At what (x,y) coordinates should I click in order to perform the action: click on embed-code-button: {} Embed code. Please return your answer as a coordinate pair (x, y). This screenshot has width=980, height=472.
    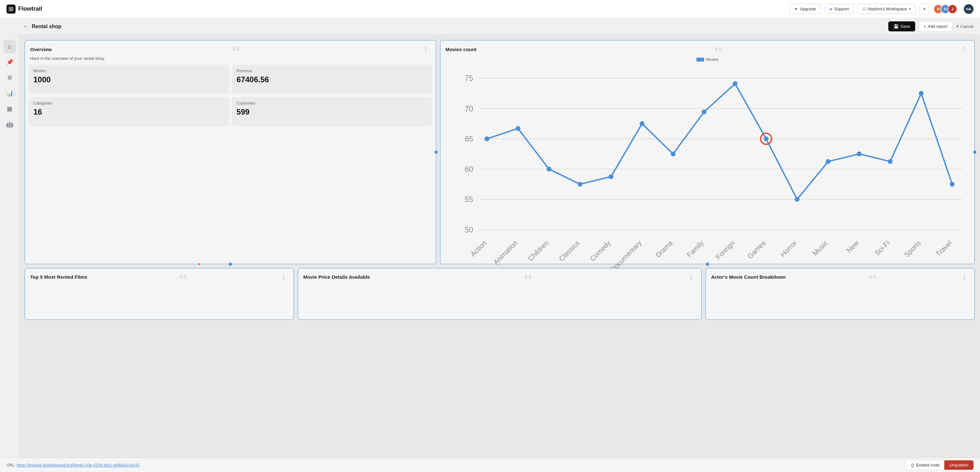
    Looking at the image, I should click on (925, 465).